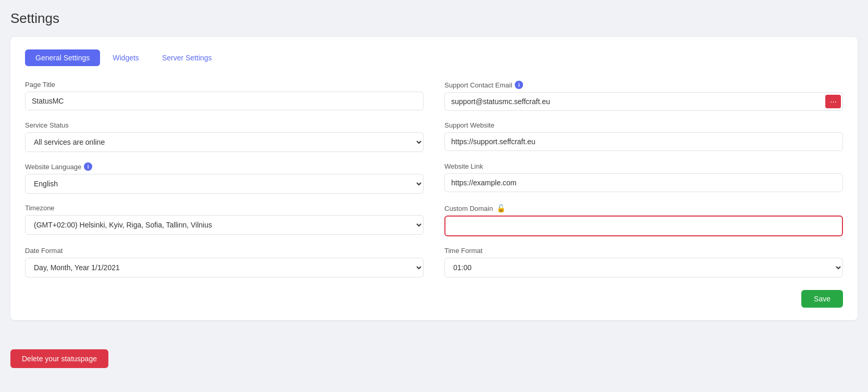 This screenshot has height=392, width=868. I want to click on tab-server-settings: Server Settings, so click(187, 58).